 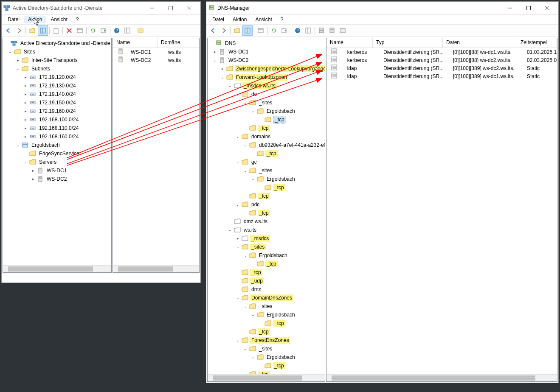 What do you see at coordinates (156, 155) in the screenshot?
I see `ad-list: Name Domäne WS-DC1ws.itsWS-DC2ws.its` at bounding box center [156, 155].